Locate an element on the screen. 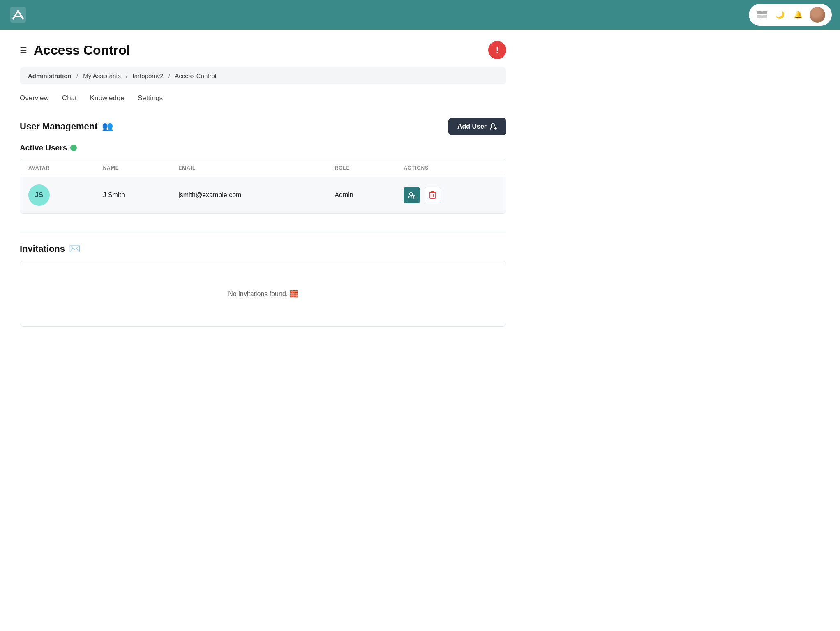 The image size is (840, 631). col-actions: ACTIONS is located at coordinates (450, 168).